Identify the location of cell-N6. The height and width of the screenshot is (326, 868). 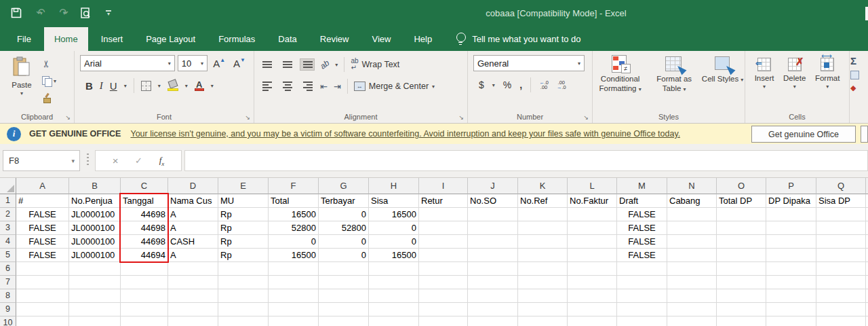
(692, 269).